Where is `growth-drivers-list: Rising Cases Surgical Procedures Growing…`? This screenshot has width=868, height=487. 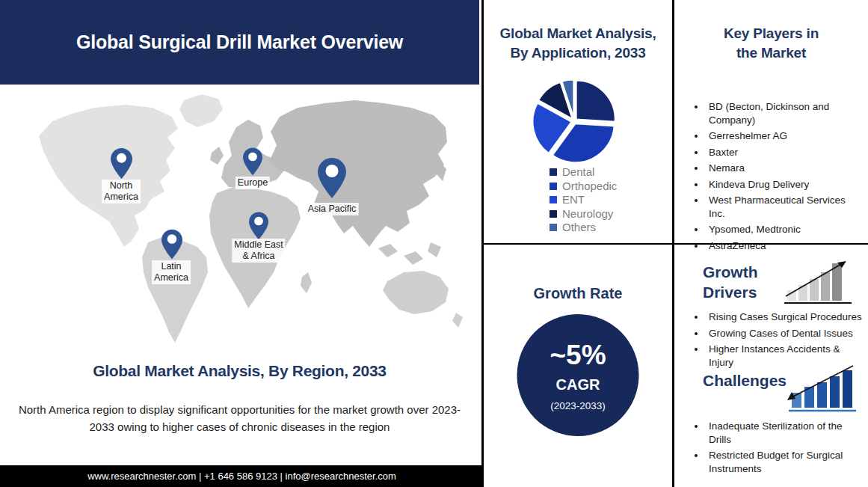 growth-drivers-list: Rising Cases Surgical Procedures Growing… is located at coordinates (780, 341).